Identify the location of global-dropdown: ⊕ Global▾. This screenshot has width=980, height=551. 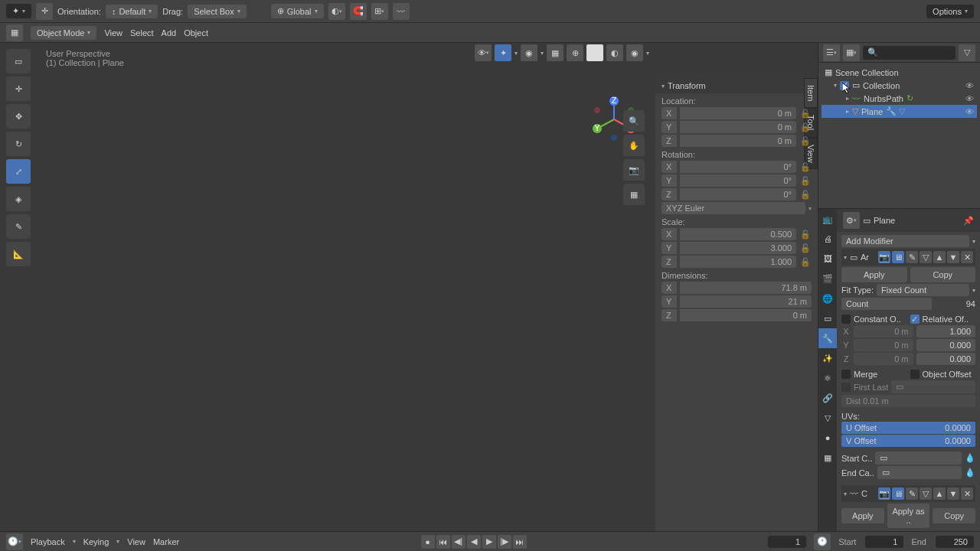
(297, 11).